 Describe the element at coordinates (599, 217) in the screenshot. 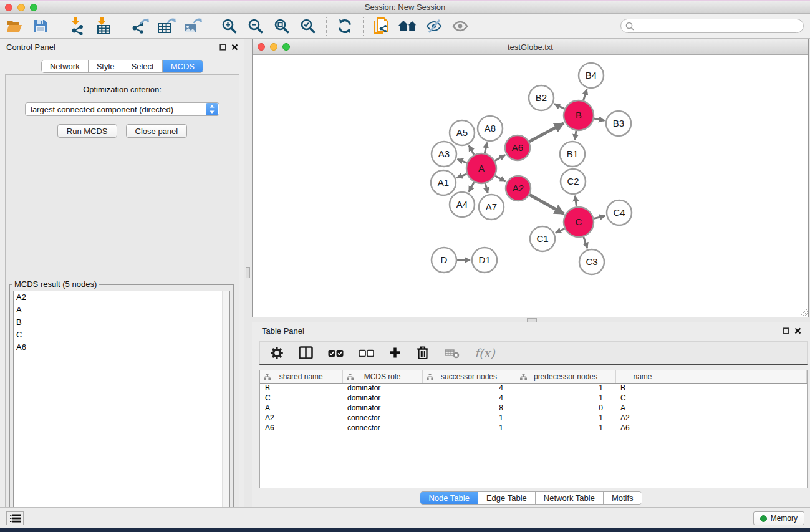

I see `graph-edge-C-C4` at that location.